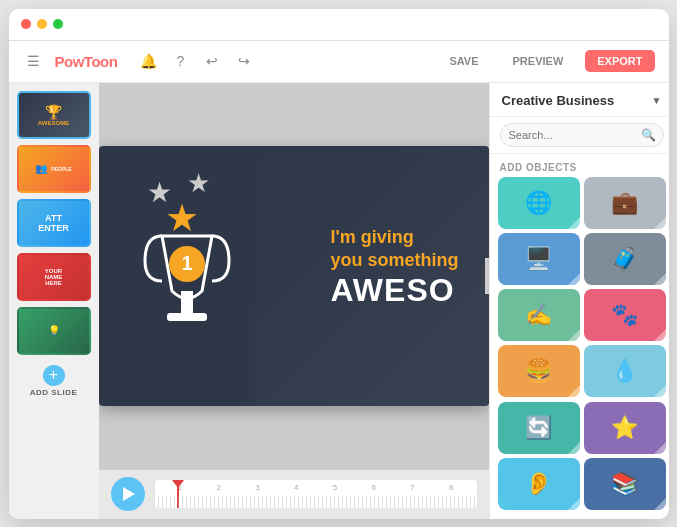  I want to click on svg-text: 1, so click(186, 263).